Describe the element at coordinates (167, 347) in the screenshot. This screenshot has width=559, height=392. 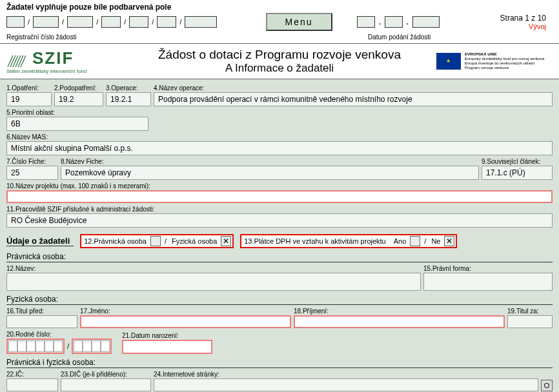
I see `val-21-birthdate` at that location.